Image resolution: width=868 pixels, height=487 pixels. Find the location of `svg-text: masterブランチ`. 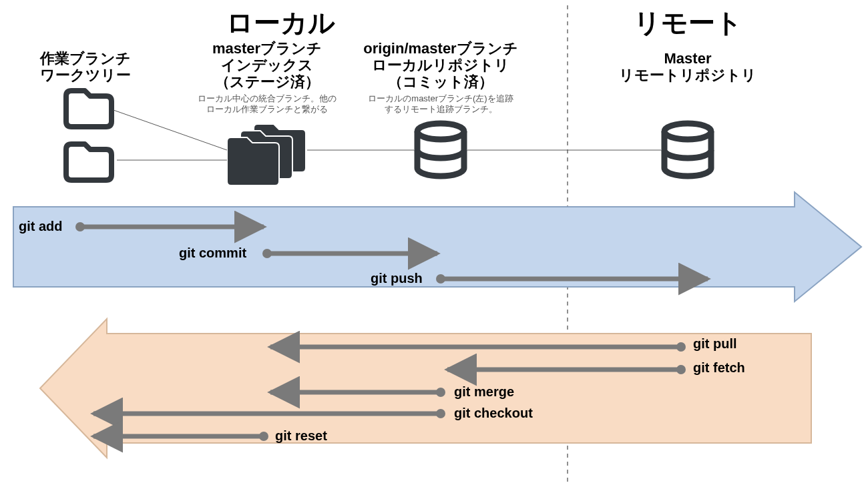

svg-text: masterブランチ is located at coordinates (267, 48).